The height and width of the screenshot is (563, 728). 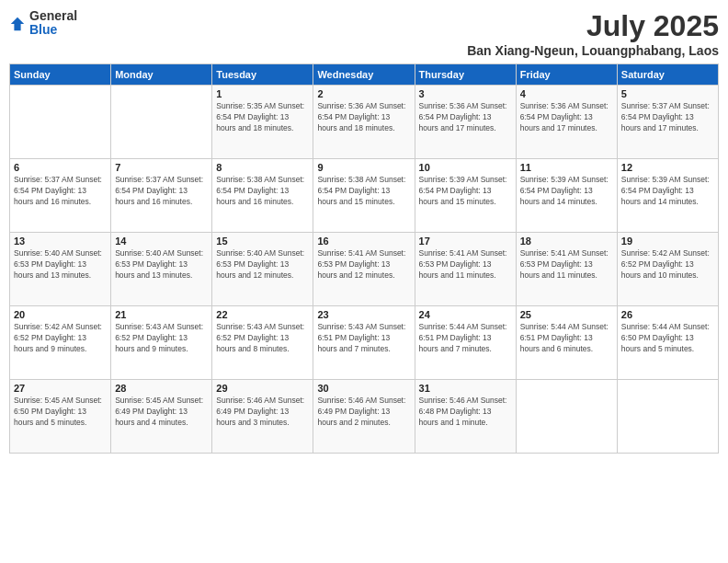 I want to click on calendar-cell: 11Sunrise: 5:39 AM Sunset: 6:54 PM Dayli…, so click(x=566, y=196).